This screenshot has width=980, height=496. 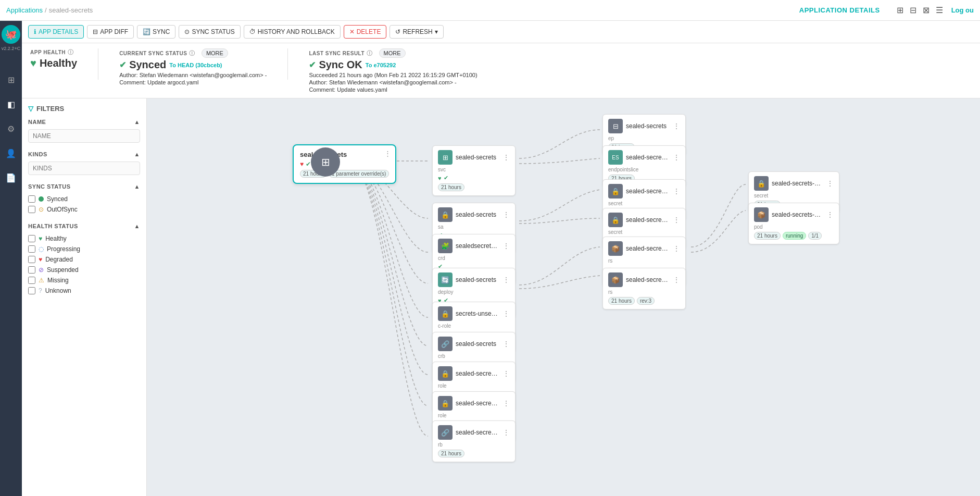 I want to click on root-menu-icon: ⋮, so click(x=387, y=153).